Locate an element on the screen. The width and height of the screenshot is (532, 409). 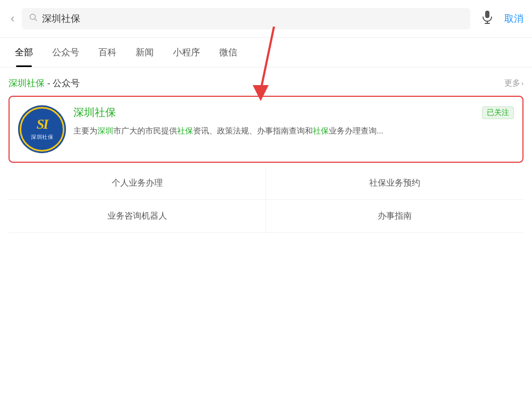
search-query-text: 深圳社保 is located at coordinates (61, 19).